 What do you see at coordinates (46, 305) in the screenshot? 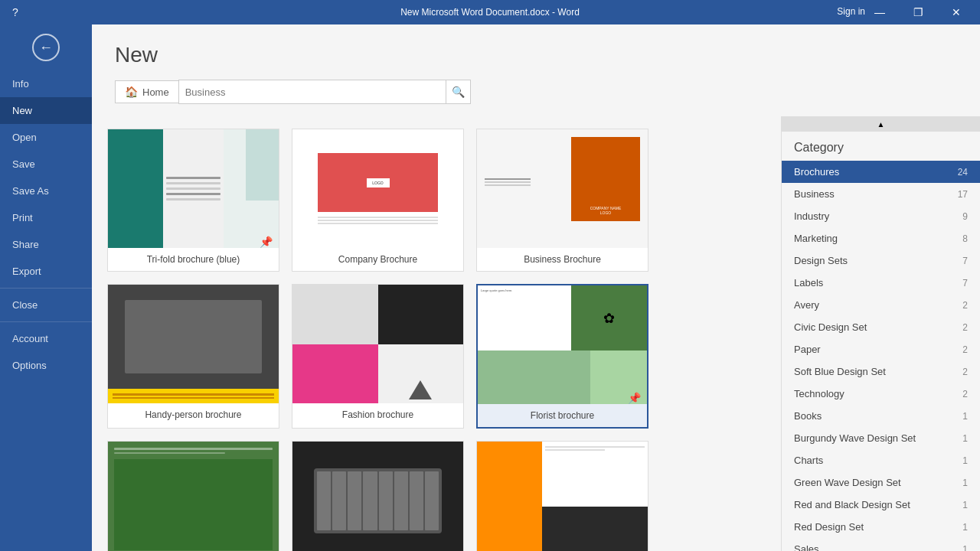
I see `sidebar-item-close: Close` at bounding box center [46, 305].